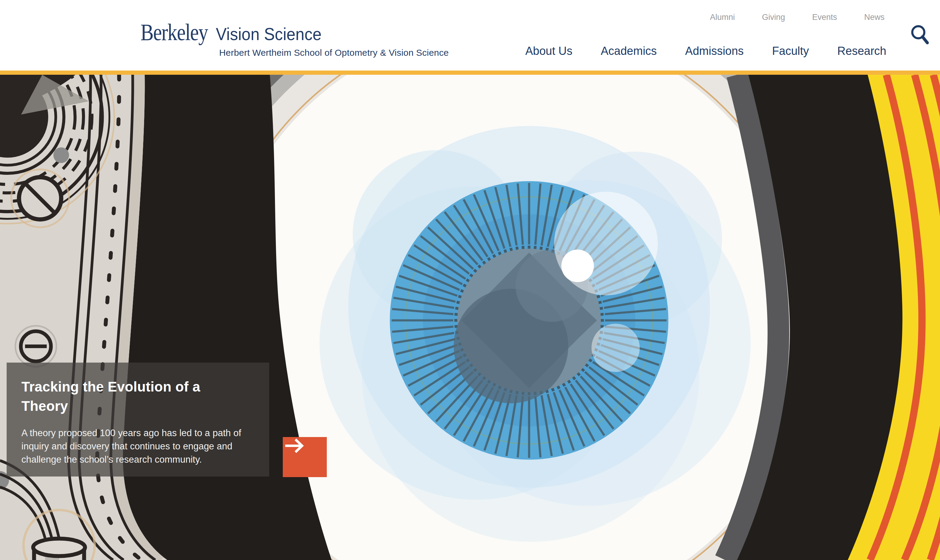 The image size is (940, 560). What do you see at coordinates (40, 198) in the screenshot?
I see `screw-icon` at bounding box center [40, 198].